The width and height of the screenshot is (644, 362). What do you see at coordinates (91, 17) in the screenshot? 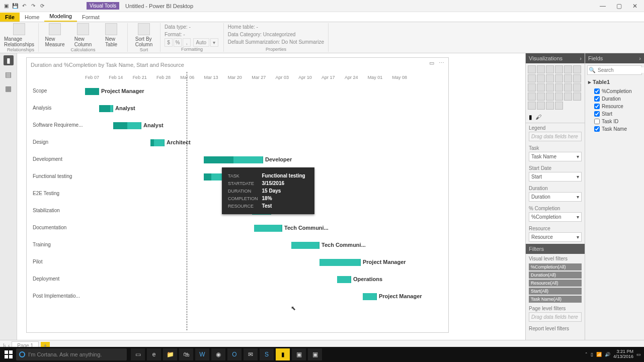
I see `tab-format: Format` at bounding box center [91, 17].